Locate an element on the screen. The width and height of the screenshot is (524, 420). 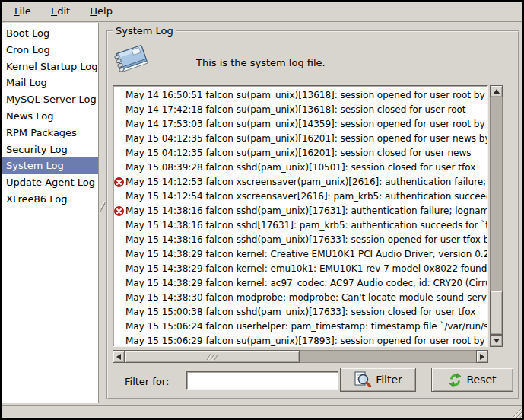
notebook-icon is located at coordinates (133, 59).